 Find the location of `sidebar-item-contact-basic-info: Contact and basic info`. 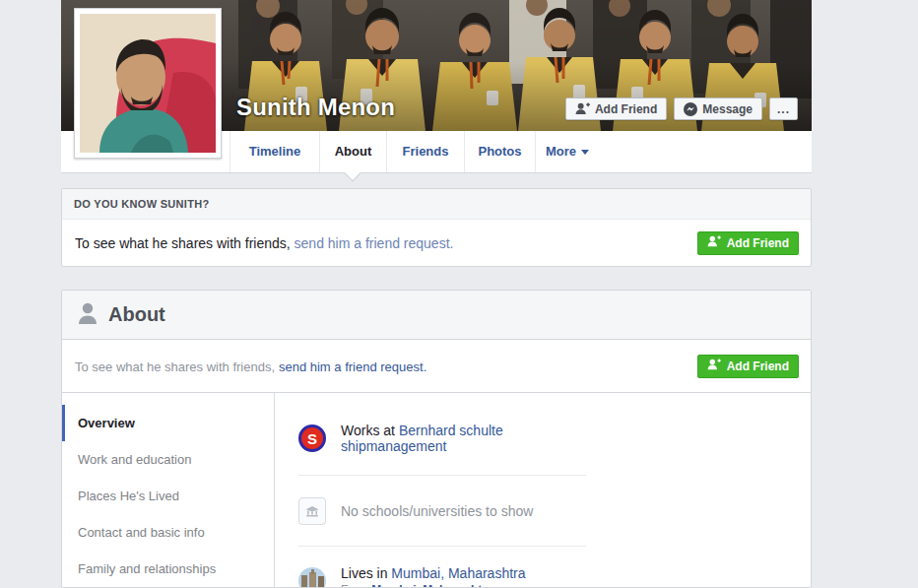

sidebar-item-contact-basic-info: Contact and basic info is located at coordinates (167, 532).